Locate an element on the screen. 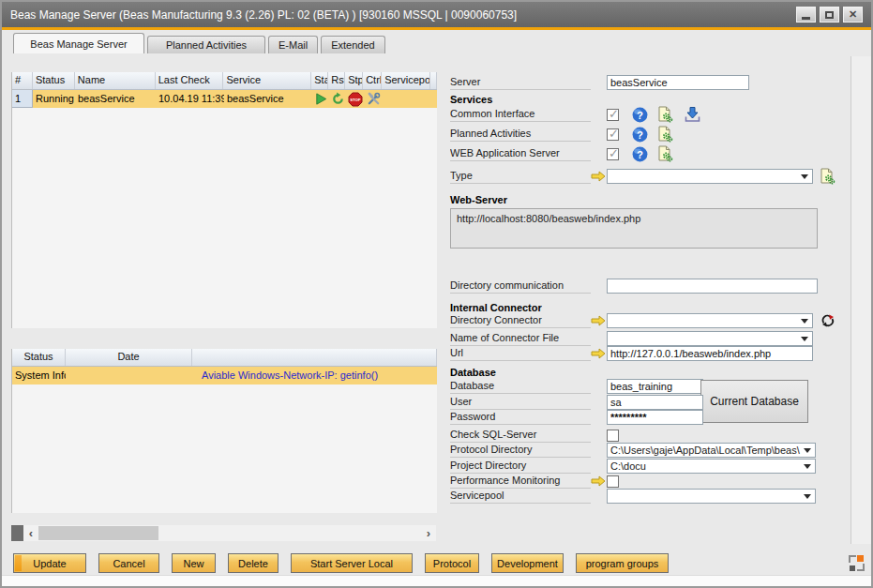 Image resolution: width=873 pixels, height=588 pixels. scrollbar-track is located at coordinates (290, 533).